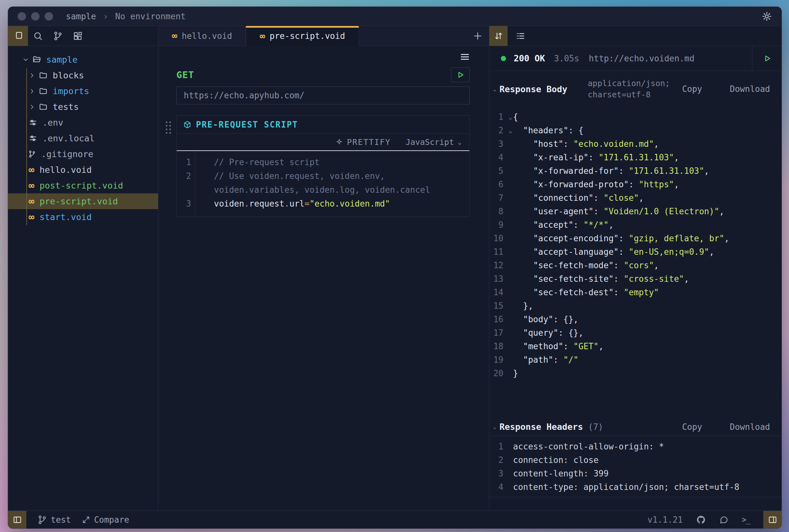 The image size is (789, 532). Describe the element at coordinates (635, 333) in the screenshot. I see `json-line: 17 "query": {},` at that location.